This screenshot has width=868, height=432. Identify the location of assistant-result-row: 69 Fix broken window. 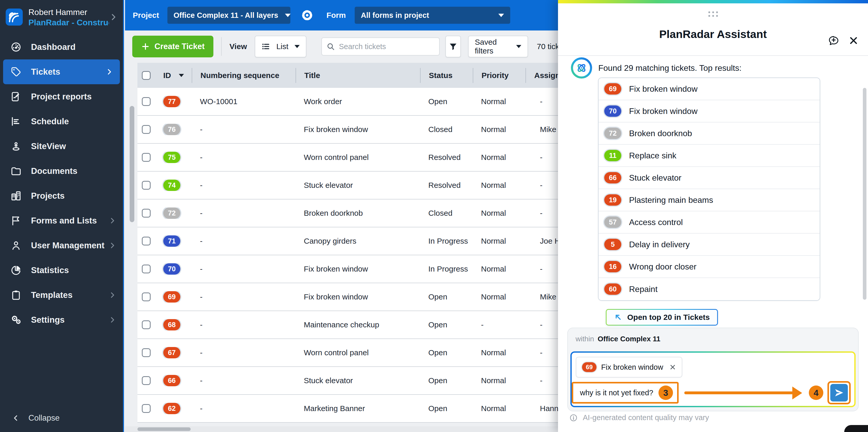
(709, 89).